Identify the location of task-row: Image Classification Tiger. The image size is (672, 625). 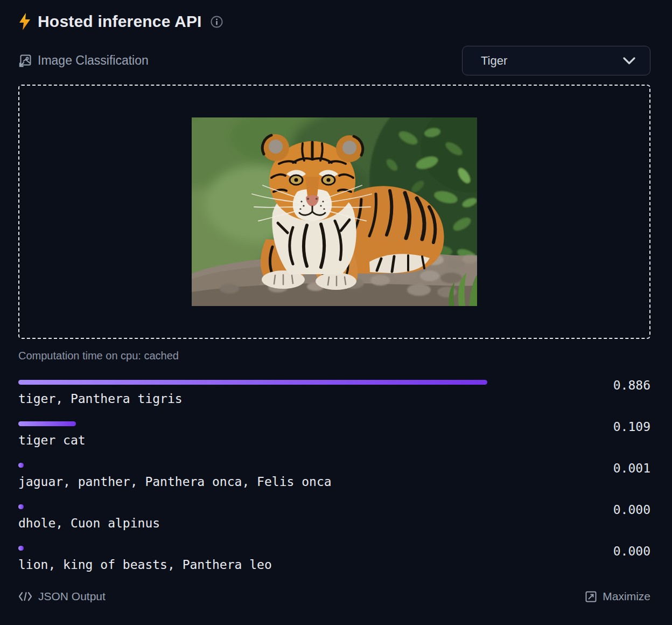
(334, 60).